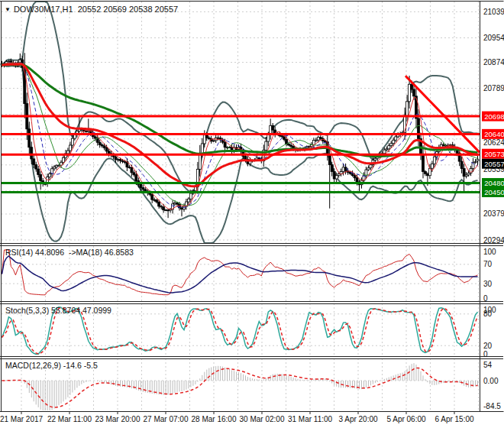 The height and width of the screenshot is (428, 504). Describe the element at coordinates (263, 419) in the screenshot. I see `svg-text: 30 Mar 02:00` at that location.